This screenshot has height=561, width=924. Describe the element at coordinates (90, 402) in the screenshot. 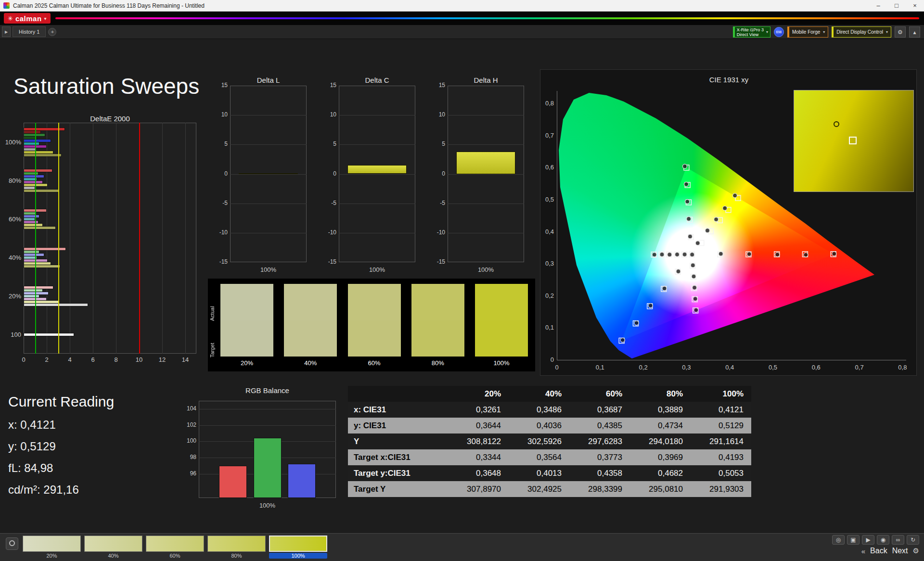

I see `current-reading-title: Current Reading` at that location.